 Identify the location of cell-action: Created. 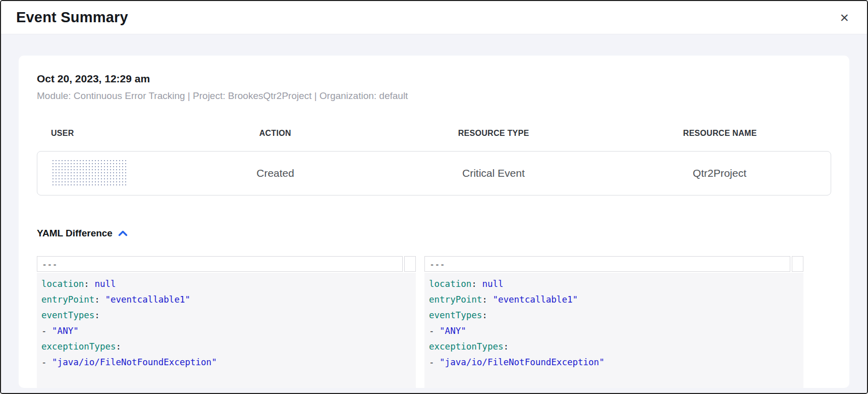
(276, 173).